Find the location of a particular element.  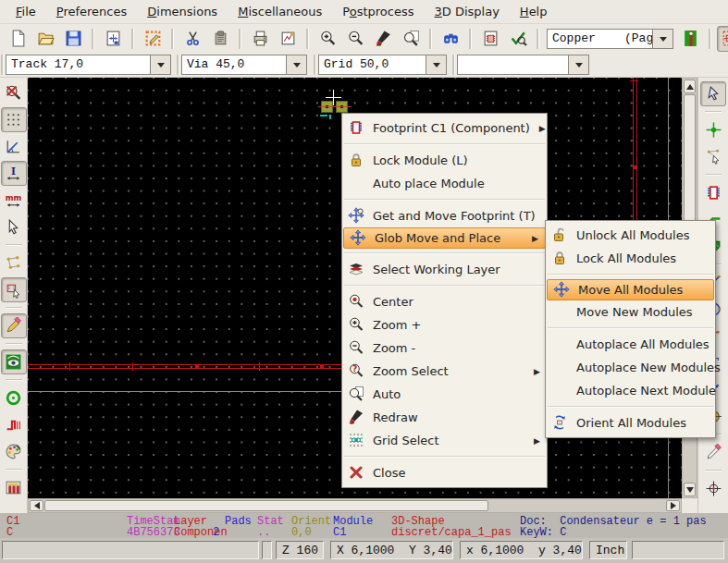

find-button is located at coordinates (450, 39).